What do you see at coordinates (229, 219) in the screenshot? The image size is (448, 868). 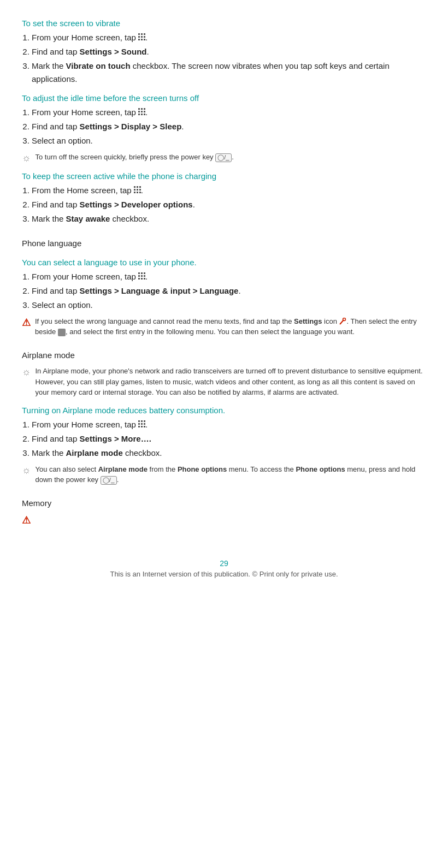 I see `list-item: Mark the Stay awake checkbox.` at bounding box center [229, 219].